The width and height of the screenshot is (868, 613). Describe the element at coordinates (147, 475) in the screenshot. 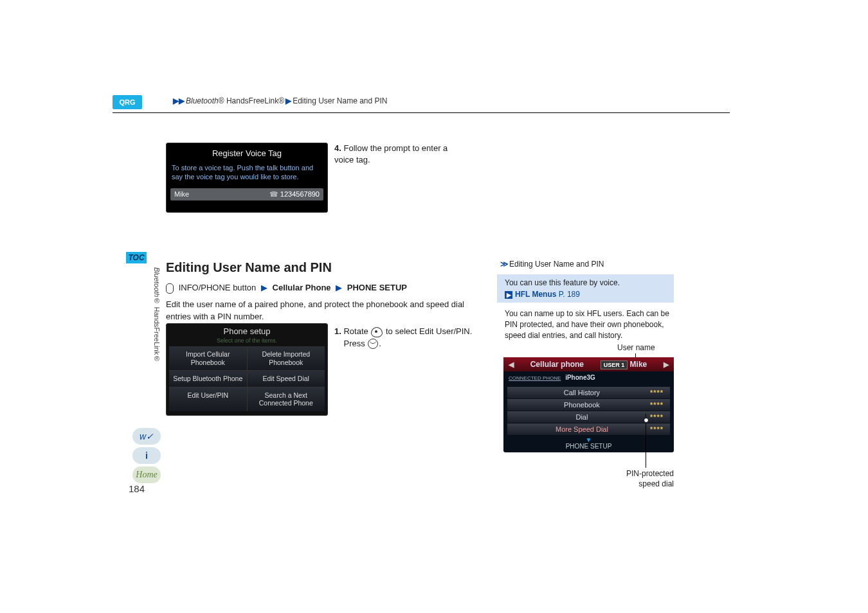

I see `home-nav-icon: Home` at that location.